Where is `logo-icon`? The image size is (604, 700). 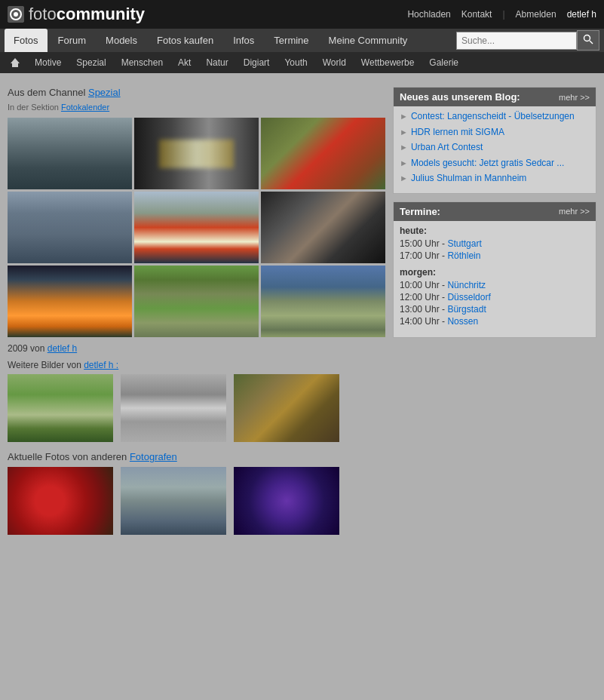
logo-icon is located at coordinates (16, 14).